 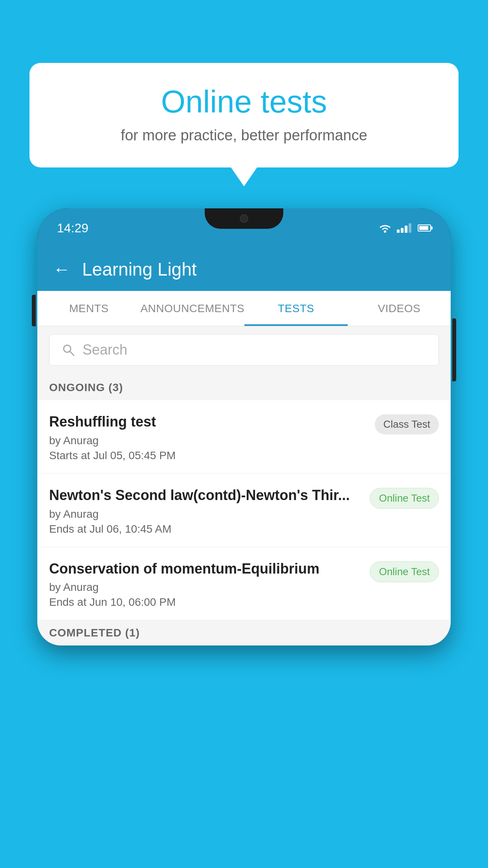 What do you see at coordinates (424, 228) in the screenshot?
I see `battery-icon` at bounding box center [424, 228].